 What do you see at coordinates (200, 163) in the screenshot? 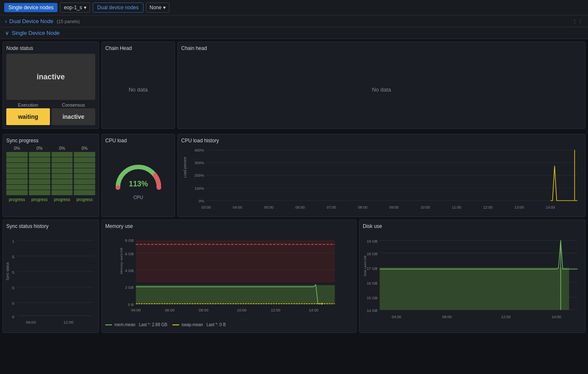
I see `svg-text: 300%` at bounding box center [200, 163].